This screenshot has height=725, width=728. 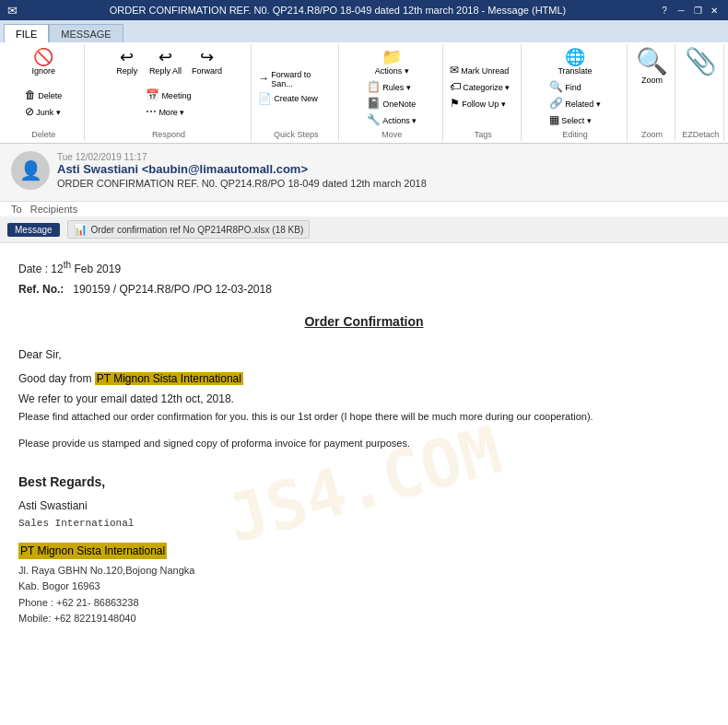 I want to click on ezdetach-button: 📎, so click(x=700, y=87).